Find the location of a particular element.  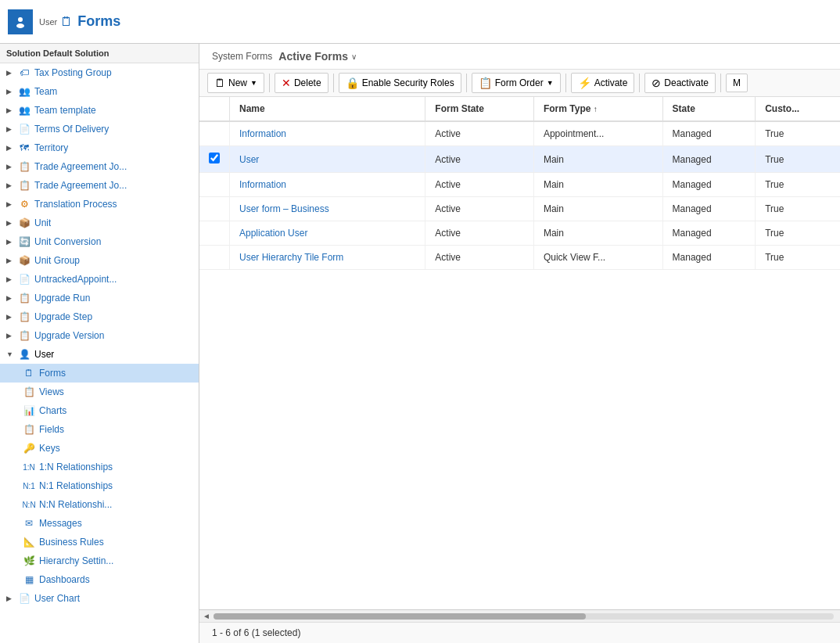

sidebar-subitem-label: Charts is located at coordinates (53, 411).